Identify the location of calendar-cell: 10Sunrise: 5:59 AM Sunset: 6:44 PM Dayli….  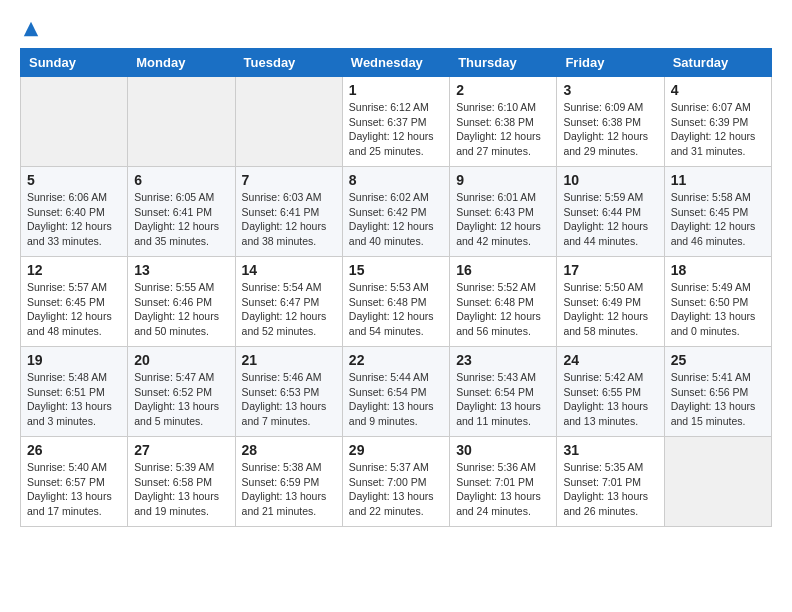
(610, 212).